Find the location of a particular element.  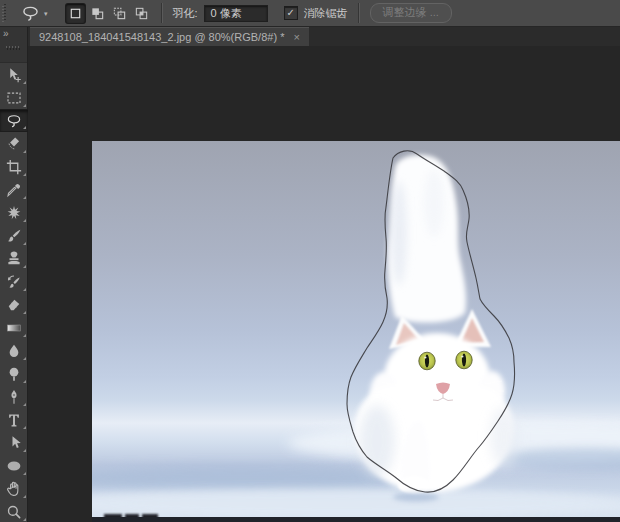

anti-alias-label: 消除锯齿 is located at coordinates (326, 14).